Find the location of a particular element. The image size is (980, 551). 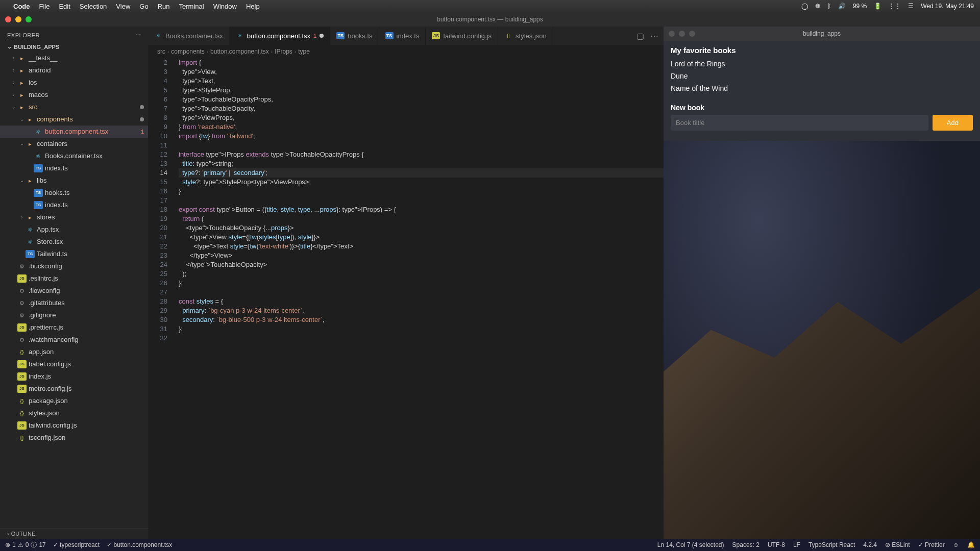

code-line: interface type">IProps extends type">Tou… is located at coordinates (421, 155).